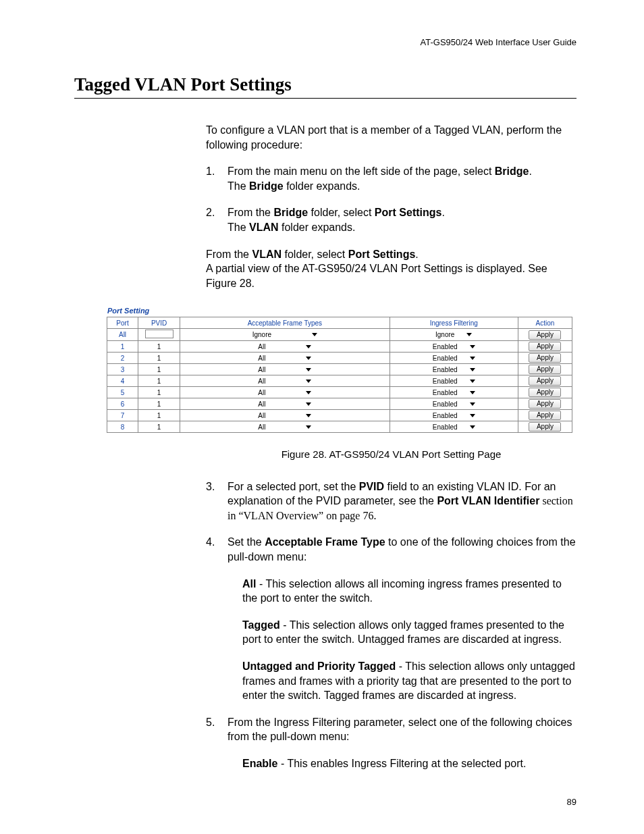 This screenshot has height=834, width=644. What do you see at coordinates (123, 416) in the screenshot?
I see `port-cell: 7` at bounding box center [123, 416].